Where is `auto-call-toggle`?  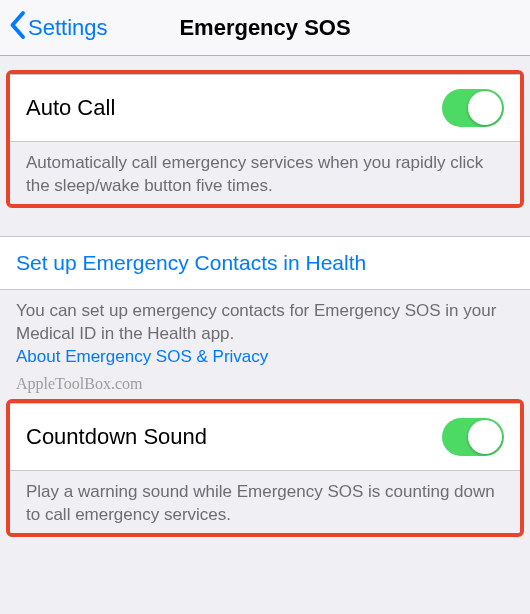
auto-call-toggle is located at coordinates (473, 108).